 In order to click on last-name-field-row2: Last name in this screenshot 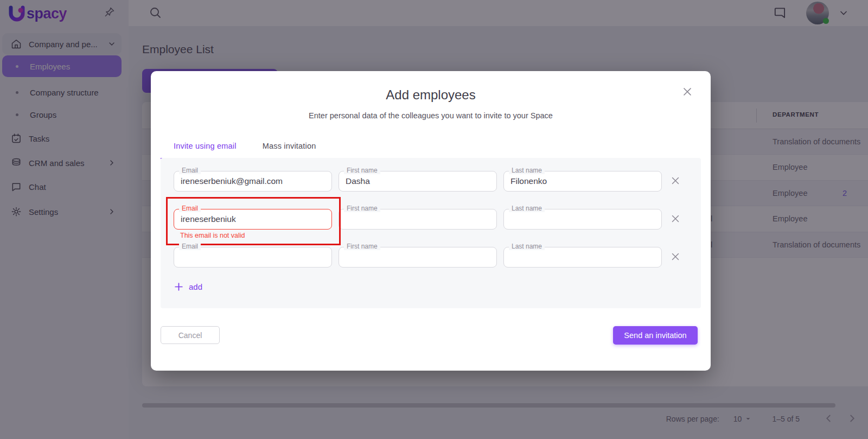, I will do `click(583, 219)`.